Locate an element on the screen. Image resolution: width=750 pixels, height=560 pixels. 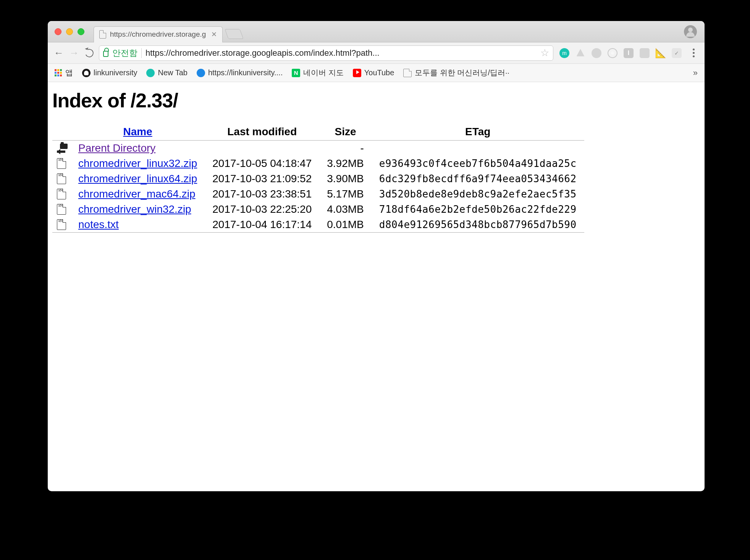
youtube-icon is located at coordinates (357, 73).